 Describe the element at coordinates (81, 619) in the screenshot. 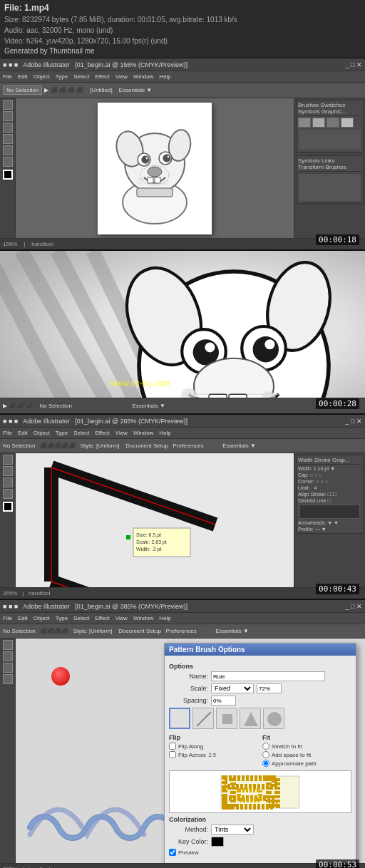

I see `m-select-4: Select` at that location.